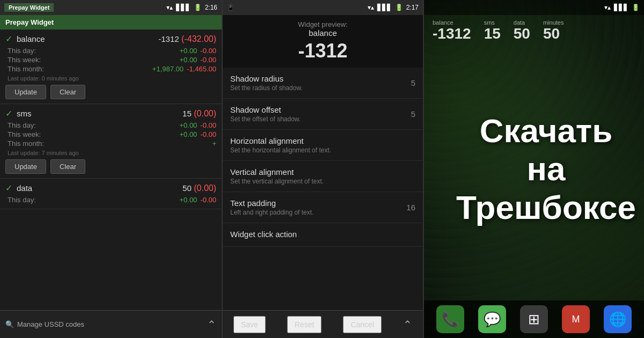 This screenshot has height=338, width=644. Describe the element at coordinates (26, 144) in the screenshot. I see `sms-month-label: This month:` at that location.